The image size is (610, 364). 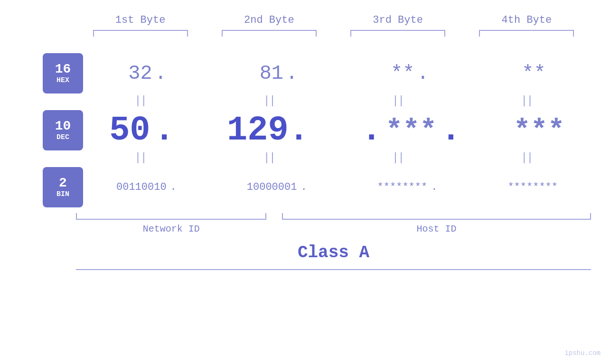 I want to click on bin-badge: 2 BIN, so click(x=63, y=187).